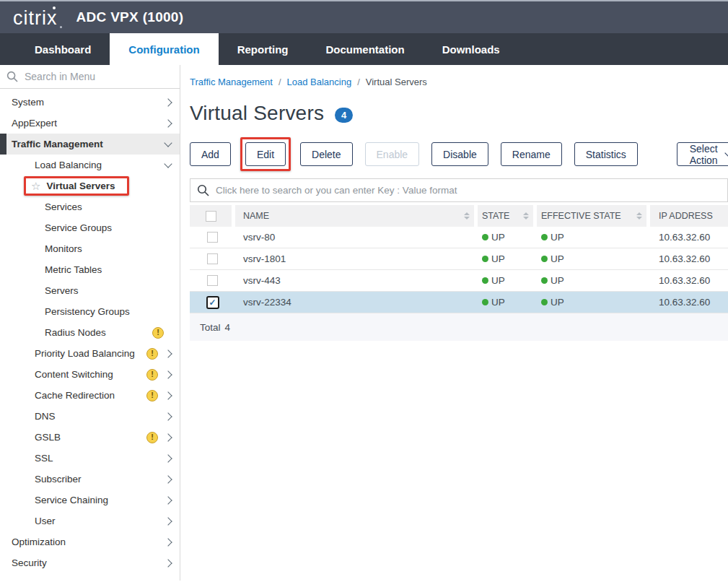 This screenshot has height=582, width=728. Describe the element at coordinates (211, 217) in the screenshot. I see `select-all-checkbox` at that location.